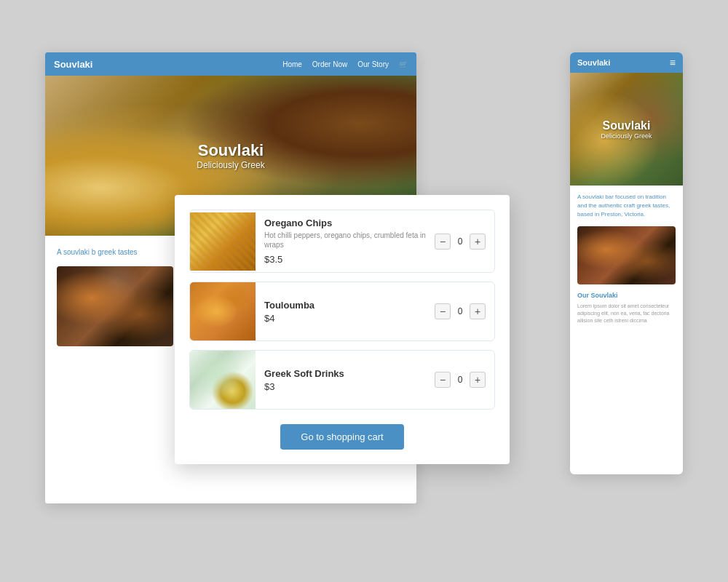 Image resolution: width=728 pixels, height=582 pixels. Describe the element at coordinates (293, 64) in the screenshot. I see `nav-home: Home` at that location.